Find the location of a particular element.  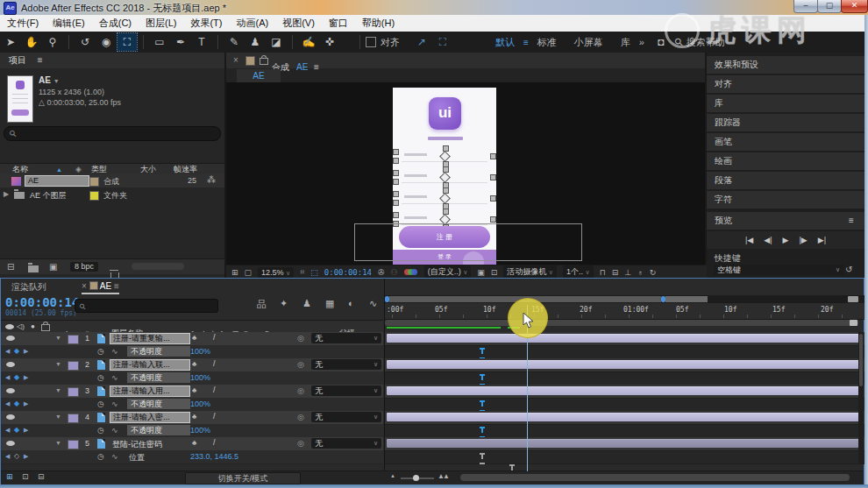

tab-close-icon: × is located at coordinates (84, 286).